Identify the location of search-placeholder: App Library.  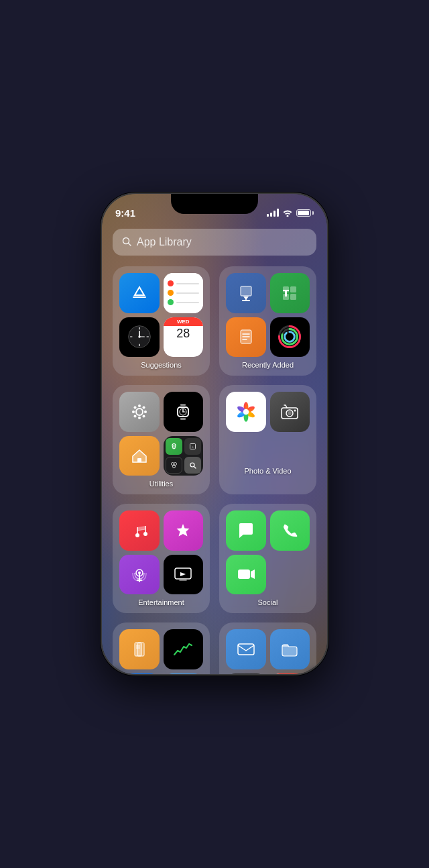
(164, 242).